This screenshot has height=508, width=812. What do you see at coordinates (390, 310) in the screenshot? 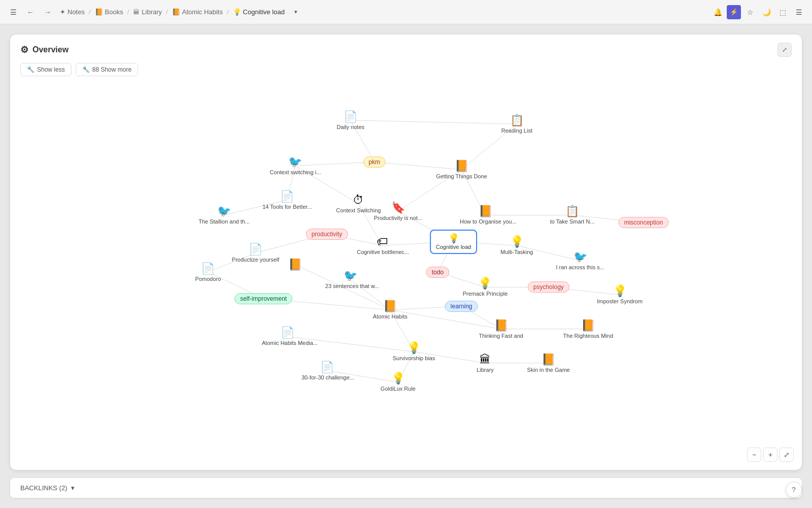
I see `graph-node-atomic-habits-book: 📙Atomic Habits` at bounding box center [390, 310].